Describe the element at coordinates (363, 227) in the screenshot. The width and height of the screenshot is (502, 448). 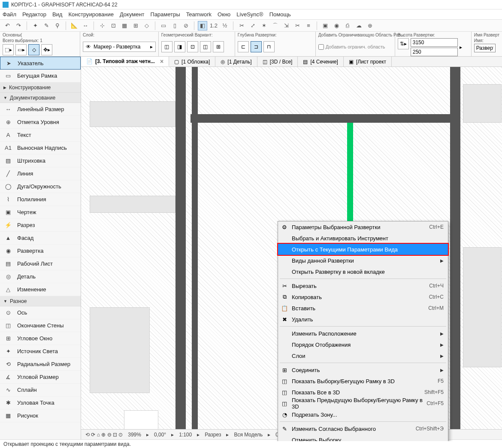
I see `ctx-item: ⚙Параметры Выбранной РазверткиCtrl+E` at that location.